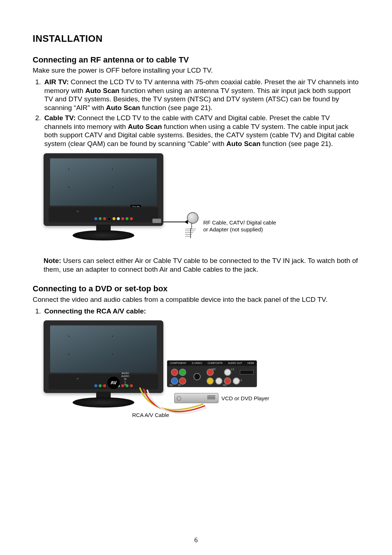 The image size is (392, 555). Describe the element at coordinates (201, 95) in the screenshot. I see `list-item: AIR TV: Connect the LCD TV to TV antenna…` at that location.